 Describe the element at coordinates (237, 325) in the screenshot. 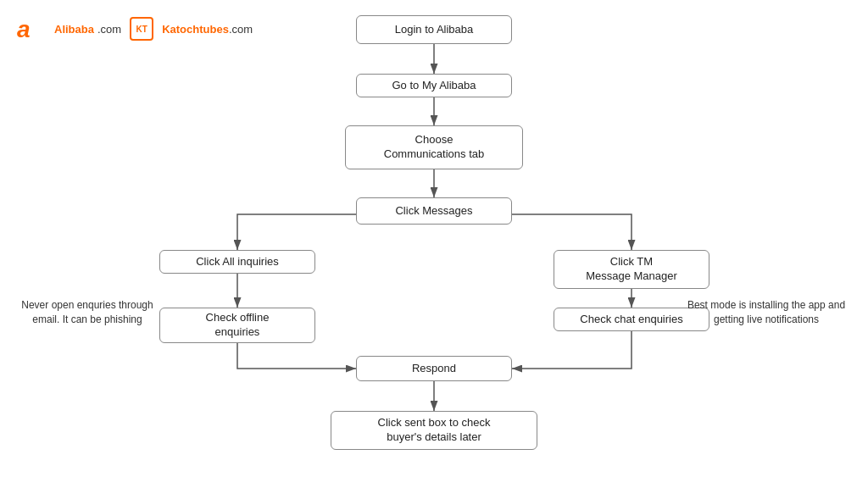

I see `box-offline: Check offline enquiries` at that location.